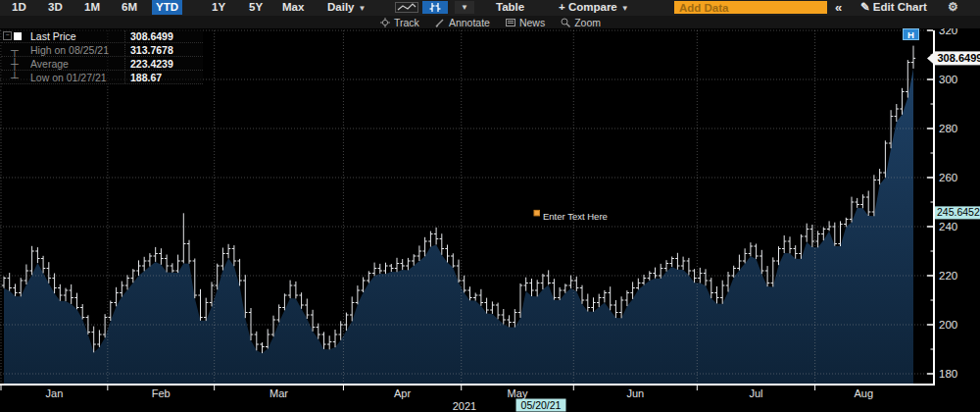 This screenshot has width=980, height=412. What do you see at coordinates (77, 77) in the screenshot?
I see `legend-label: Low on 01/27/21` at bounding box center [77, 77].